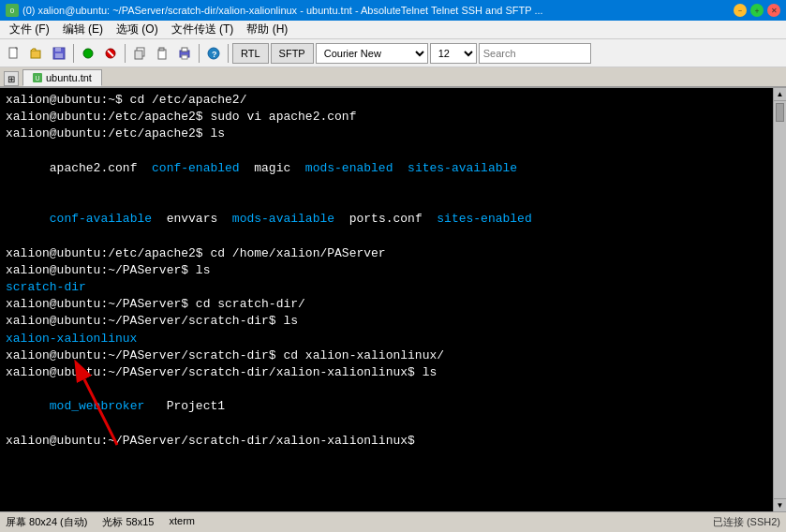  I want to click on app-icon: 0, so click(12, 10).